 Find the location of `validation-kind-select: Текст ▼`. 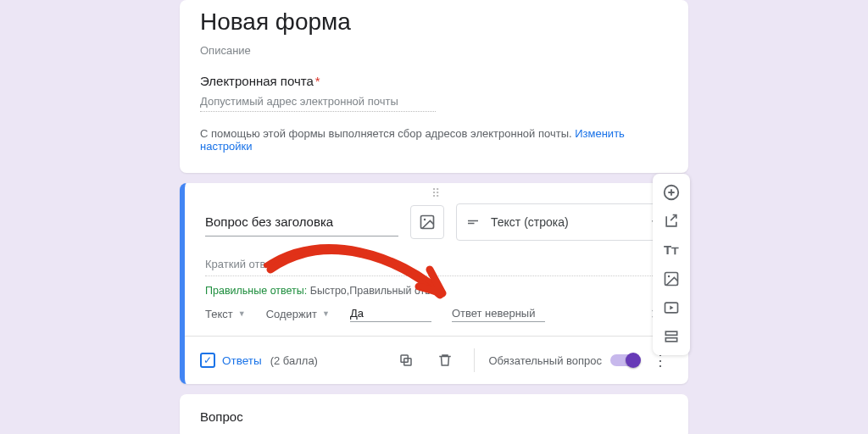

validation-kind-select: Текст ▼ is located at coordinates (225, 314).